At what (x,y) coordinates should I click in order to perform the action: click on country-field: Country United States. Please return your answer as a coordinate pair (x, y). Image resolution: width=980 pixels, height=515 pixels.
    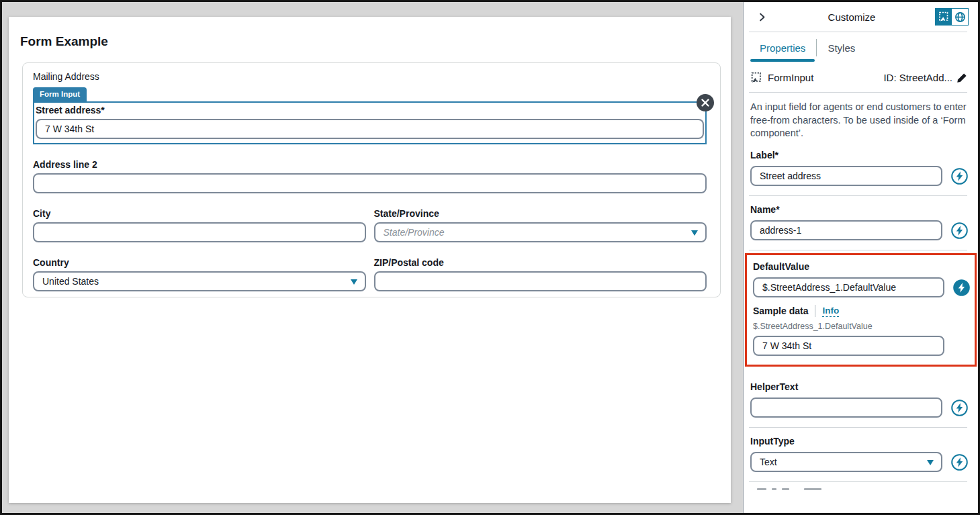
    Looking at the image, I should click on (199, 274).